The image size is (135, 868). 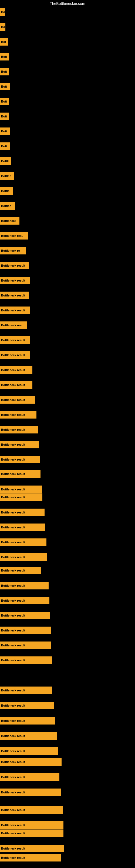 I want to click on bar-item-39: Bottleneck result, so click(x=21, y=570).